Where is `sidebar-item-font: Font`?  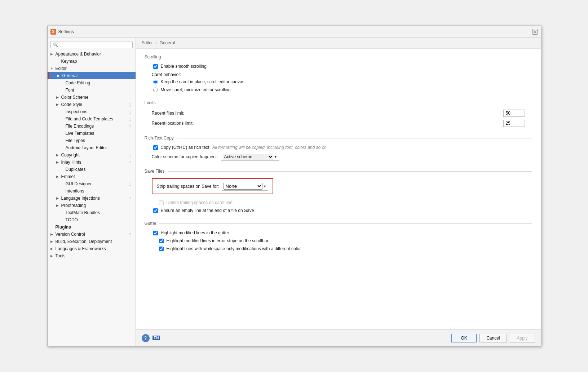
sidebar-item-font: Font is located at coordinates (92, 90).